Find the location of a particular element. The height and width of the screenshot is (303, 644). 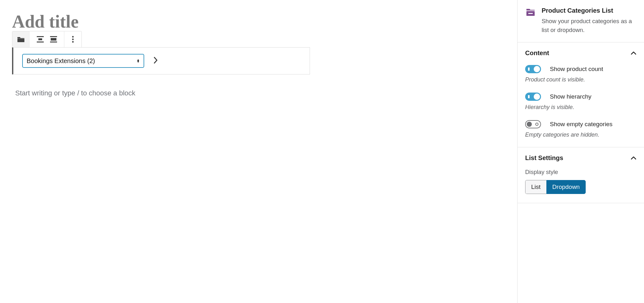

display-style-option-list: List is located at coordinates (536, 187).